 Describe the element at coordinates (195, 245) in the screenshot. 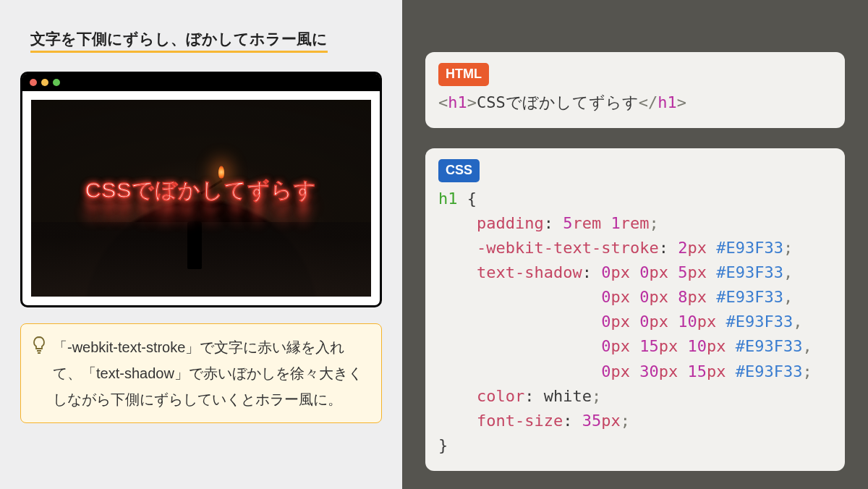

I see `silhouette` at that location.